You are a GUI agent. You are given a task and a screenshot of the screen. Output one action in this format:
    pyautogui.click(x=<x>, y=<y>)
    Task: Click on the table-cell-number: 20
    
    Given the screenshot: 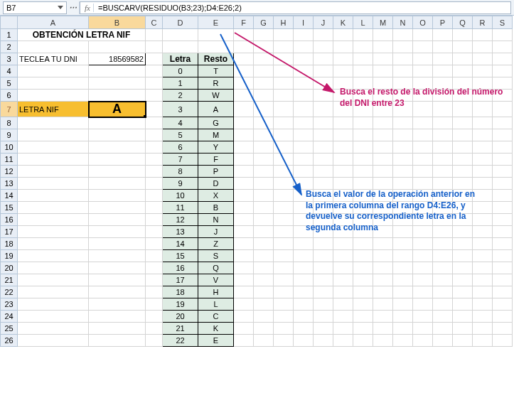 What is the action you would take?
    pyautogui.click(x=181, y=317)
    